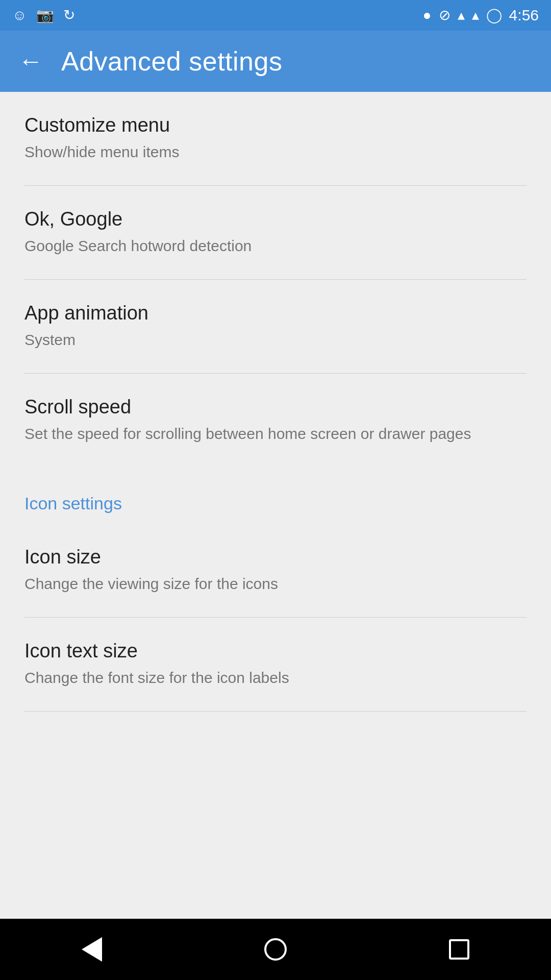 This screenshot has width=551, height=980. I want to click on setting-subtitle-ok-google: Google Search hotword detection, so click(276, 246).